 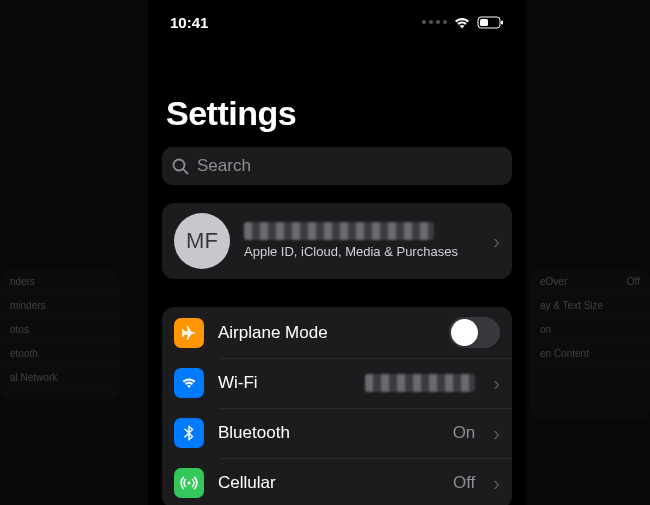 What do you see at coordinates (337, 332) in the screenshot?
I see `row-airplane-mode: Airplane Mode` at bounding box center [337, 332].